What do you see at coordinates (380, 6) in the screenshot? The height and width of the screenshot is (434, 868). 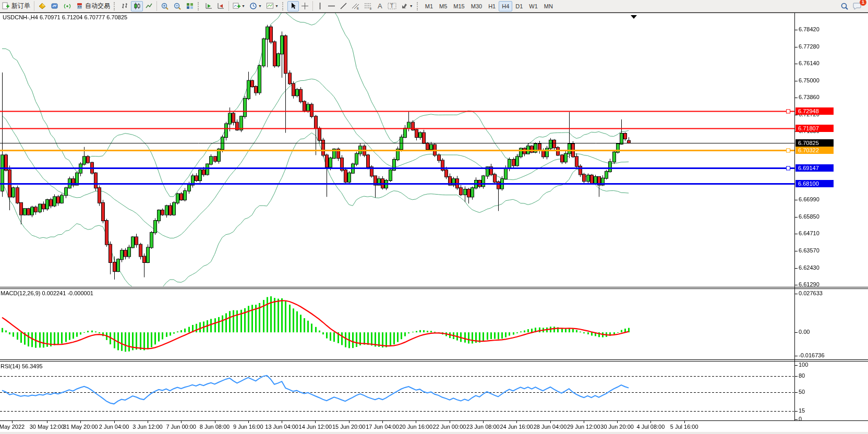 I see `text-tool-button: A` at bounding box center [380, 6].